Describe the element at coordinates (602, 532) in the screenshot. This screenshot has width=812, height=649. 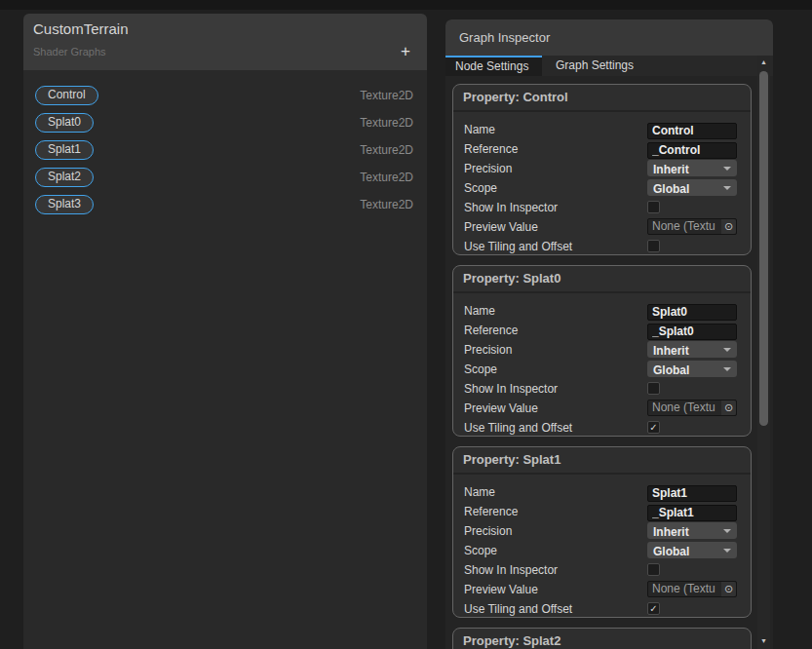
I see `property-section-splat1: Property: Splat1 Name Reference Precisio…` at that location.